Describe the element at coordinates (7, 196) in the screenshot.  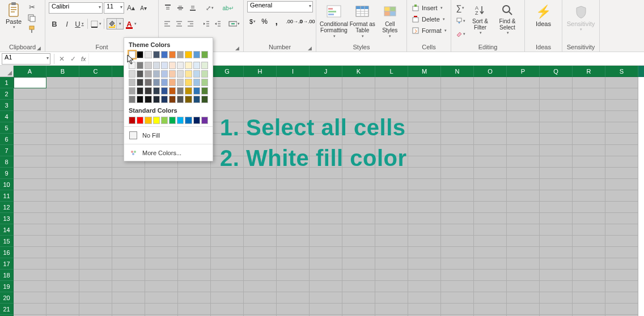
I see `row-header: 11` at that location.